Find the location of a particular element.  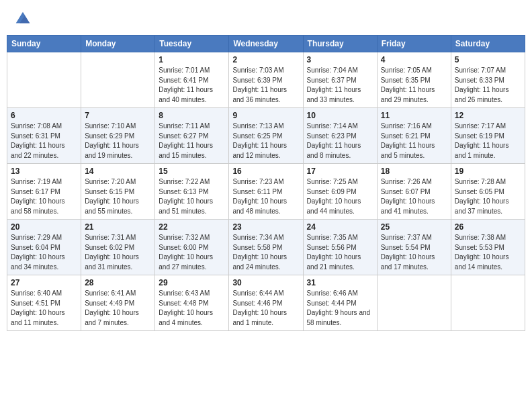

calendar-cell: 5Sunrise: 7:07 AM Sunset: 6:33 PM Daylig… is located at coordinates (488, 81).